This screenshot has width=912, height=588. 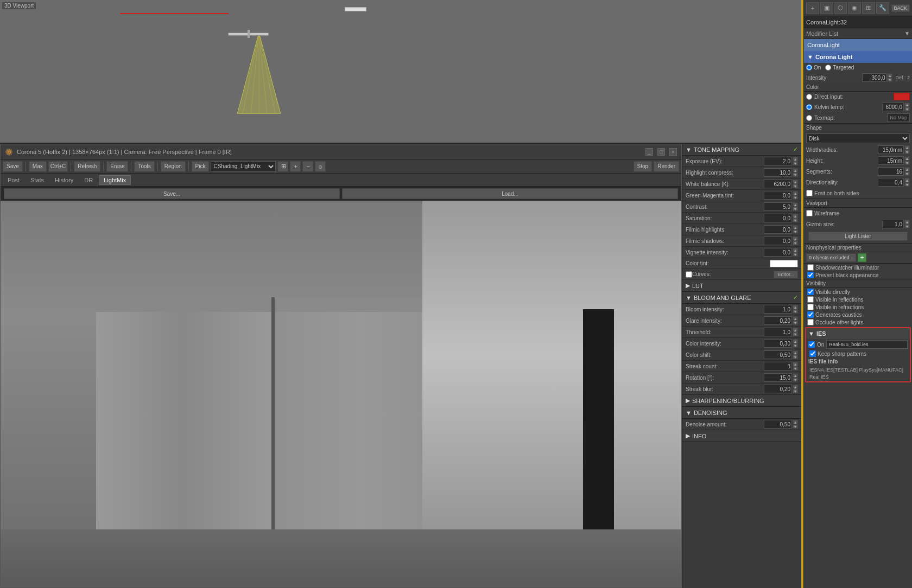 What do you see at coordinates (795, 380) in the screenshot?
I see `rot-down: ▼` at bounding box center [795, 380].